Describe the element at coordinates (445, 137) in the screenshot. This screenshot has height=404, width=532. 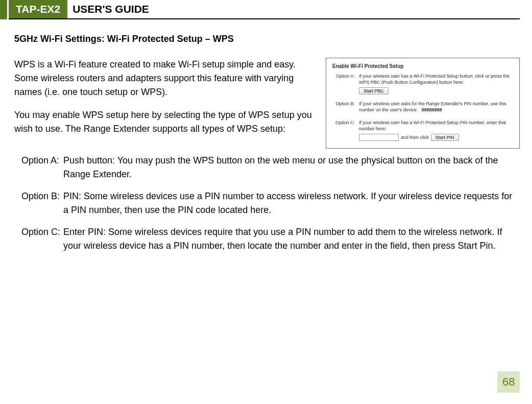
I see `start-pin-button: Start PIN` at that location.